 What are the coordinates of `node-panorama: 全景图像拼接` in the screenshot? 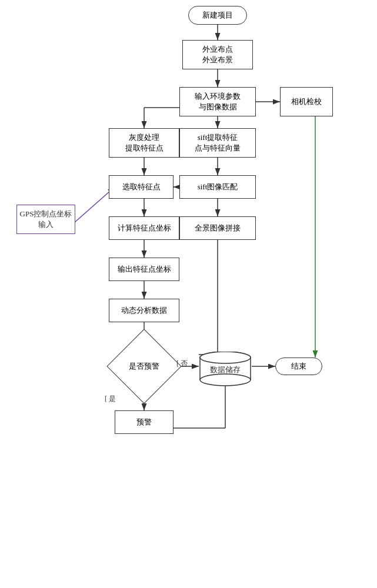 It's located at (218, 228).